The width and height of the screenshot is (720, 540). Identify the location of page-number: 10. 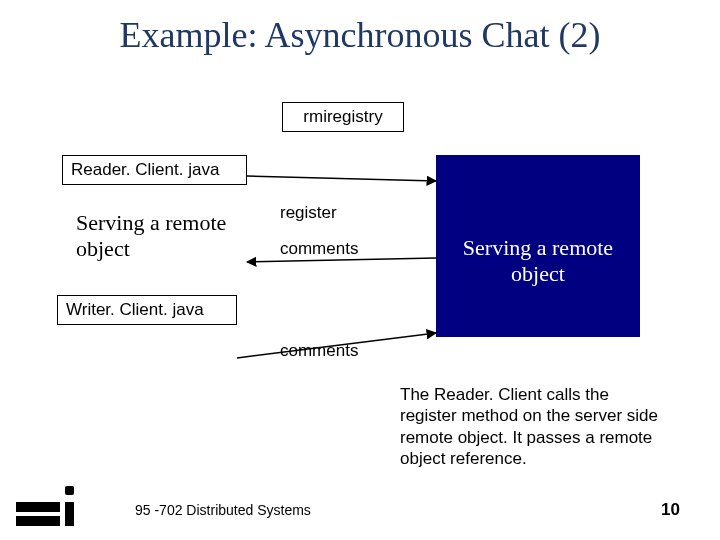
(670, 510).